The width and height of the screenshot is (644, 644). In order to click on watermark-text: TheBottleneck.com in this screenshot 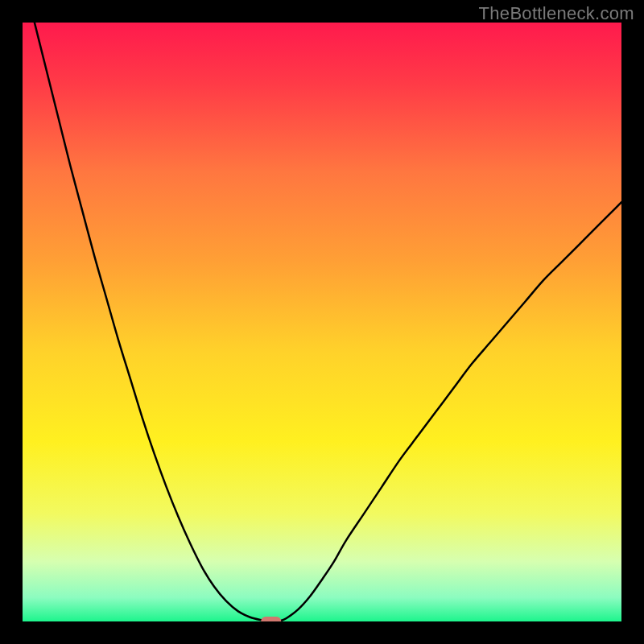, I will do `click(557, 14)`.